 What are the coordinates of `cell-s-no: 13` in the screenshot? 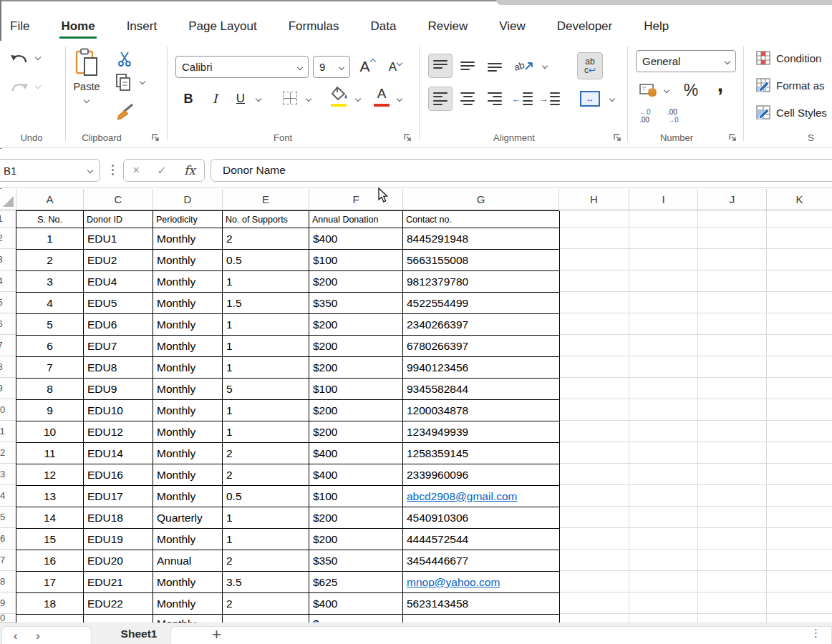 It's located at (50, 497).